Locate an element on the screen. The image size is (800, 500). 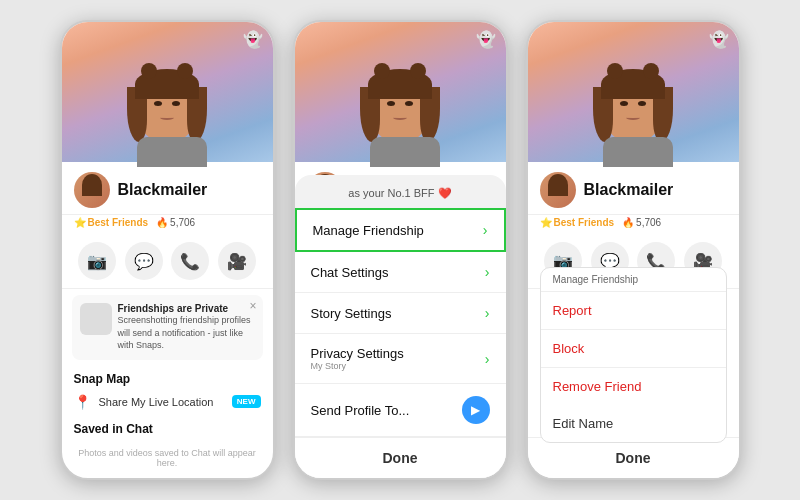
notif-title: Friendships are Private is located at coordinates (186, 308).